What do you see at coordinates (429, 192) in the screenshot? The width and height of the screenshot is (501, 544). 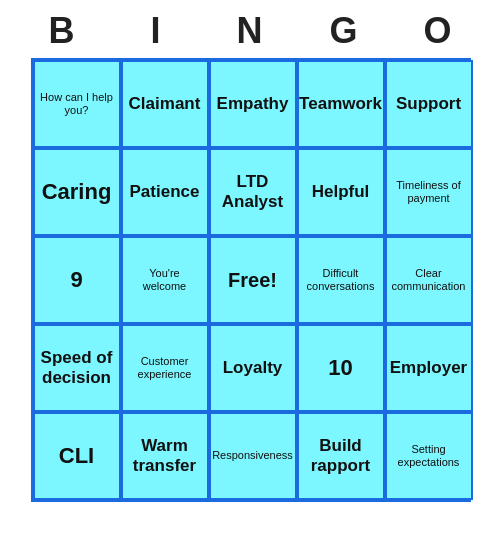 I see `bingo-cell-9: Timeliness of payment` at bounding box center [429, 192].